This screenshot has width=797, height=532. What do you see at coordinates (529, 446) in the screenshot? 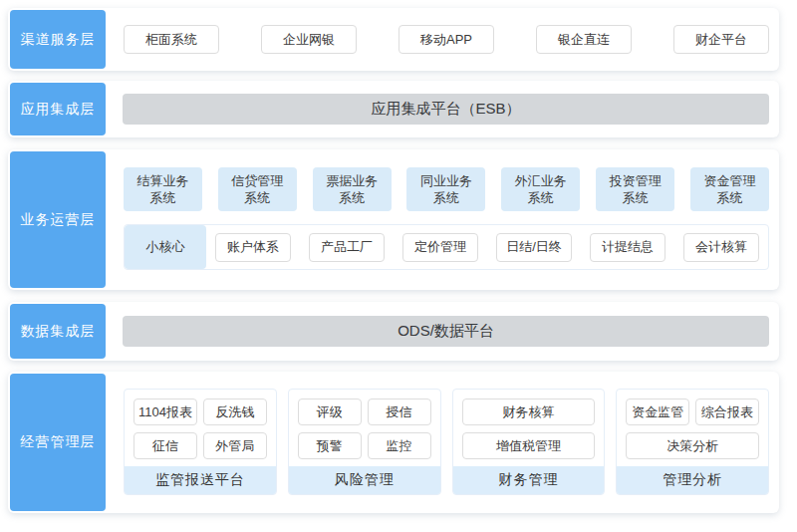
I see `group-box-vat-management: 增值税管理` at bounding box center [529, 446].